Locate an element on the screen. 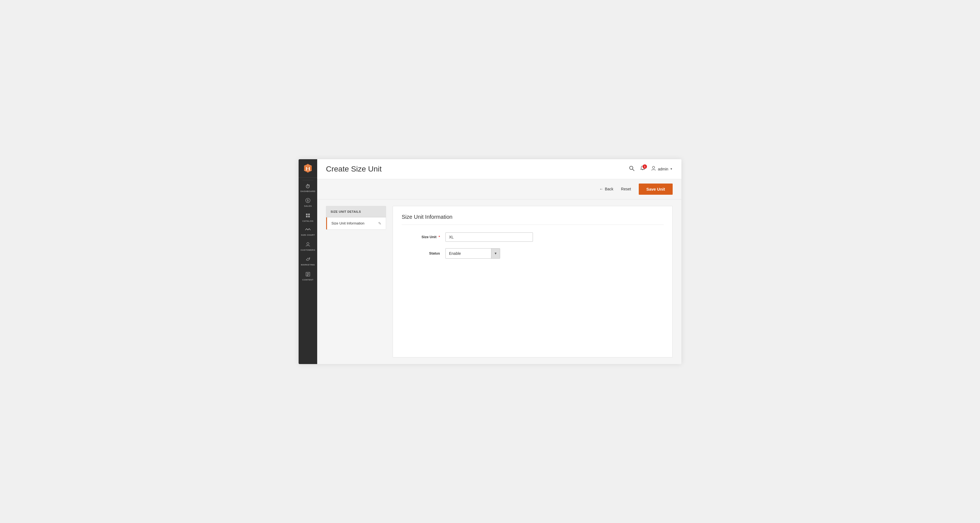 The height and width of the screenshot is (523, 980). sidebar-item-sales-label: SALES is located at coordinates (308, 206).